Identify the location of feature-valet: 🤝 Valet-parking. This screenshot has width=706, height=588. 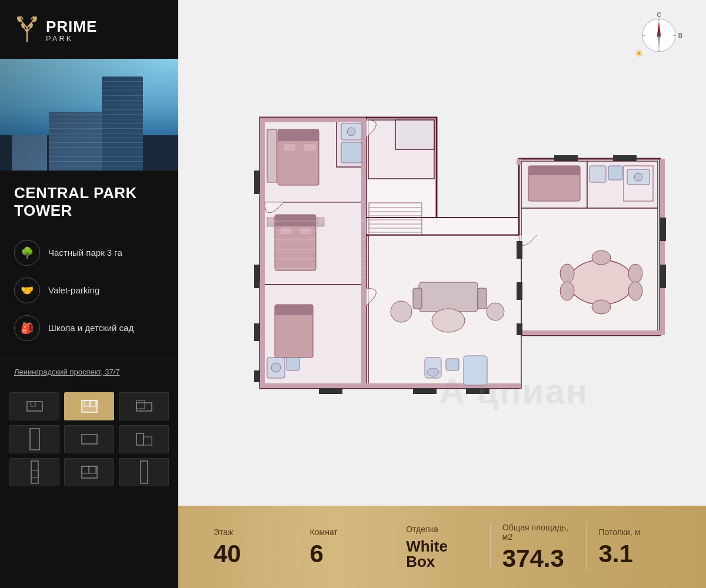
(89, 290).